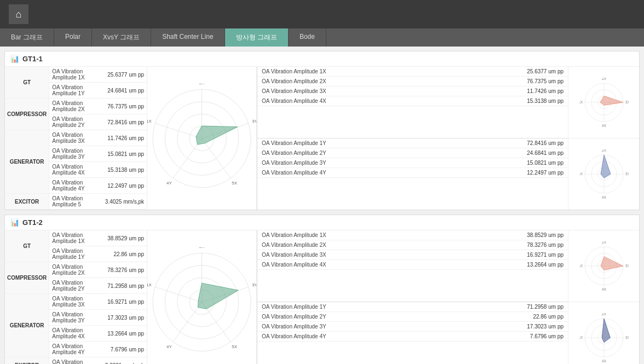  I want to click on param-label: OA Vibration Amplitude 4X, so click(76, 334).